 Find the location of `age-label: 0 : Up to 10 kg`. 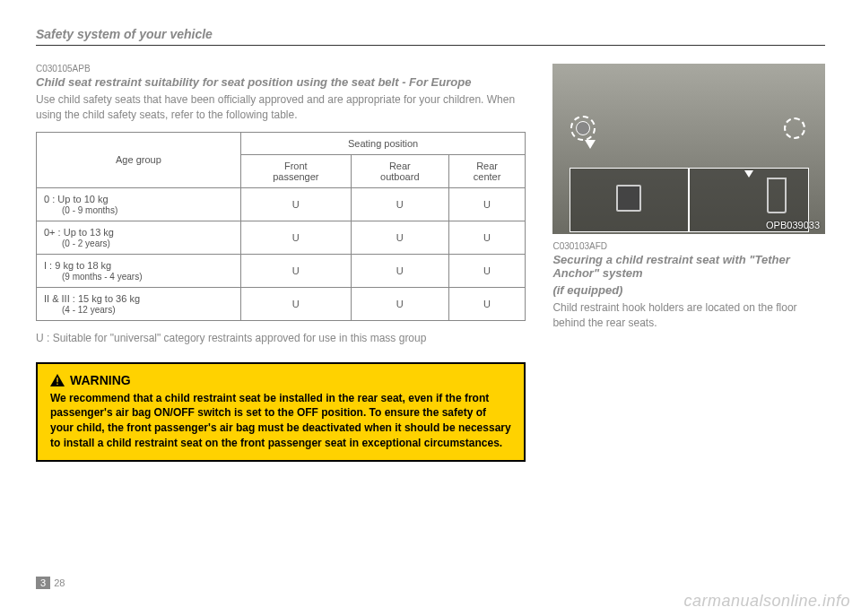

age-label: 0 : Up to 10 kg is located at coordinates (76, 199).